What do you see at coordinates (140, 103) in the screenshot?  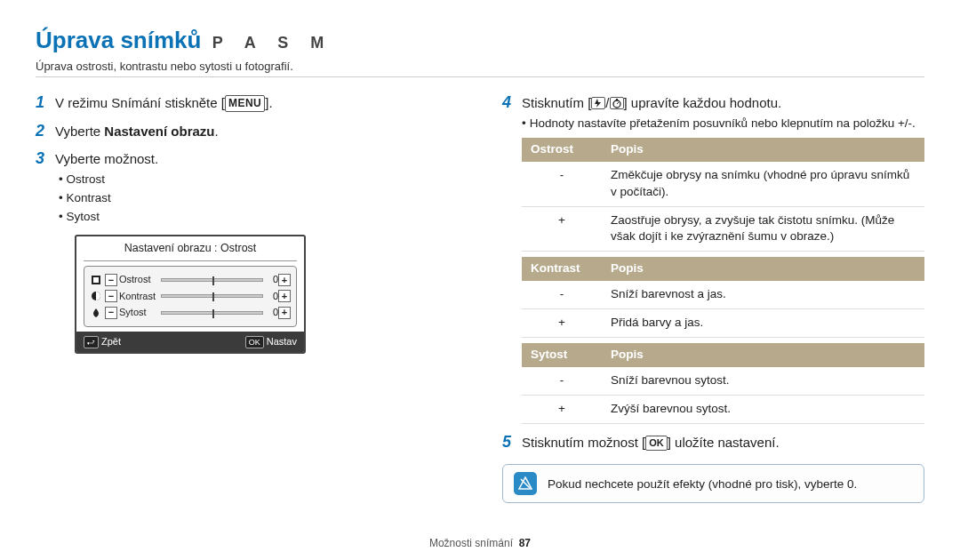 I see `step1-text-prefix: V režimu Snímání stiskněte [` at bounding box center [140, 103].